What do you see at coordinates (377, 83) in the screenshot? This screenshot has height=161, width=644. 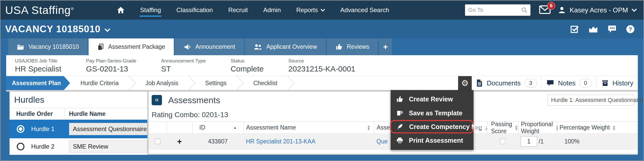 I see `spacer` at bounding box center [377, 83].